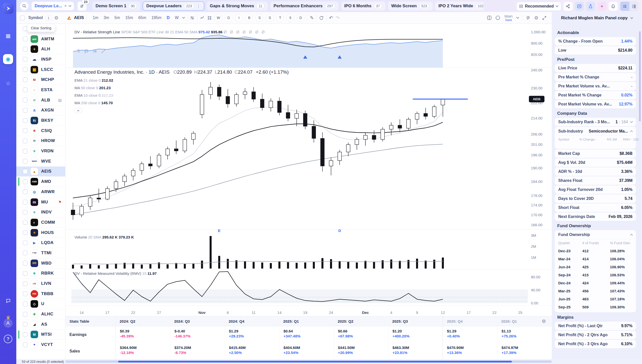 The width and height of the screenshot is (642, 364). Describe the element at coordinates (631, 235) in the screenshot. I see `chevron-up-icon` at that location.